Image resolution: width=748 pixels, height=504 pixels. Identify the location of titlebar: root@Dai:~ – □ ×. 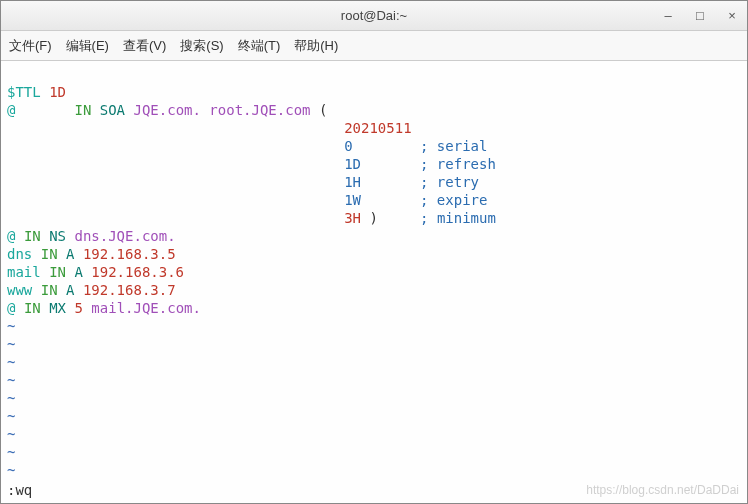
(374, 16).